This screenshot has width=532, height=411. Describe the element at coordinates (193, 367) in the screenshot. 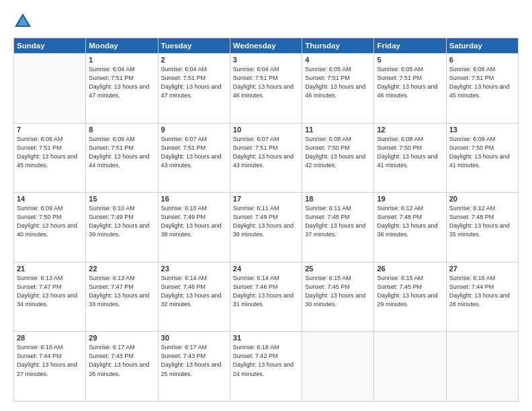

I see `calendar-cell: 30Sunrise: 6:17 AMSunset: 7:43 PMDayligh…` at that location.